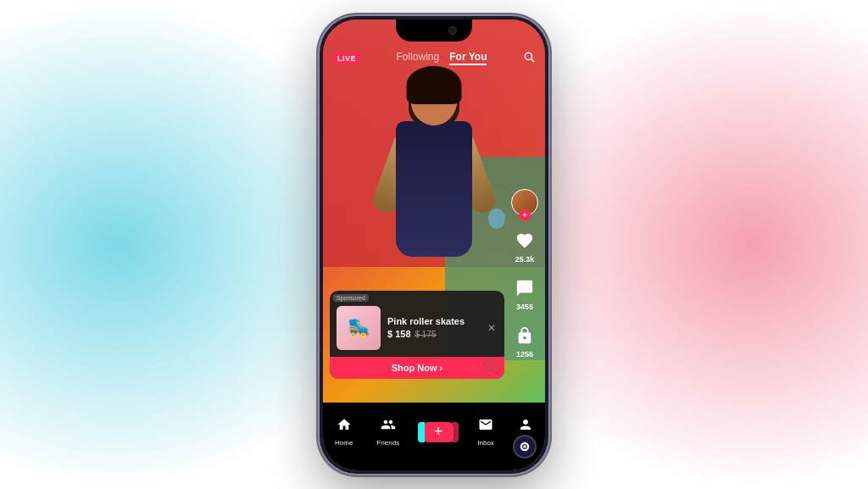  I want to click on sponsored-label: Sponsored, so click(351, 298).